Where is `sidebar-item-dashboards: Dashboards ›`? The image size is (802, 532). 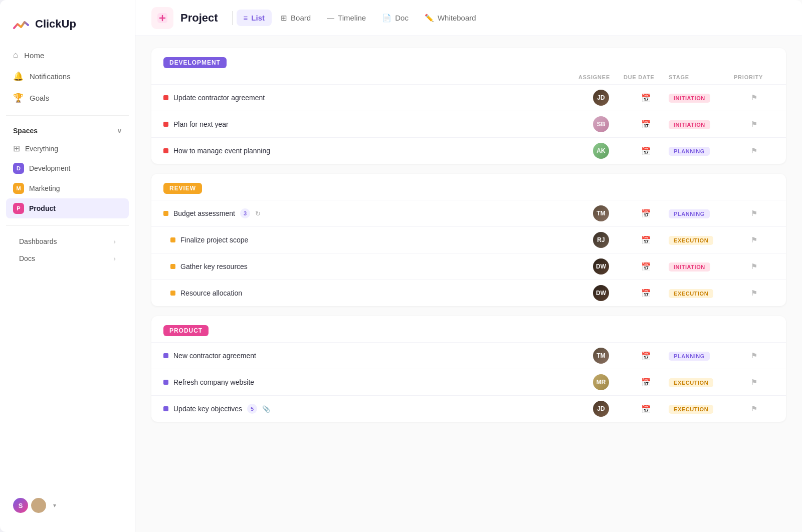 sidebar-item-dashboards: Dashboards › is located at coordinates (67, 241).